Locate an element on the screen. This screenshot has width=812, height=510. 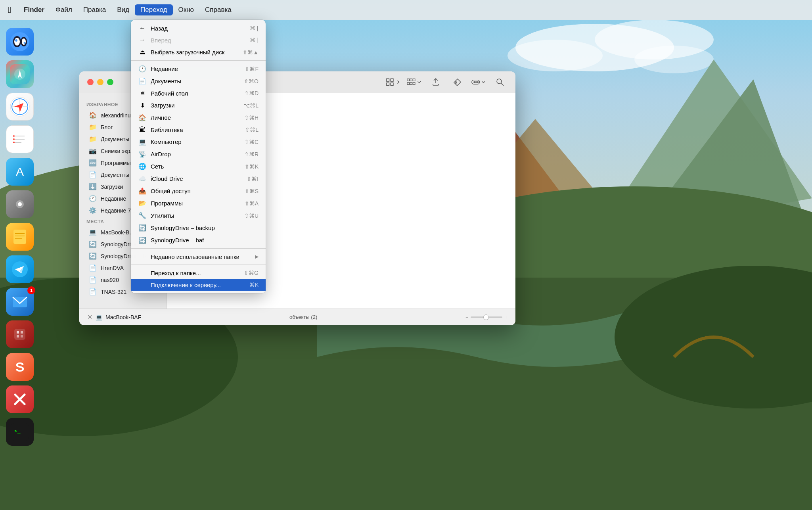
menubar-edit: Правка is located at coordinates (94, 10).